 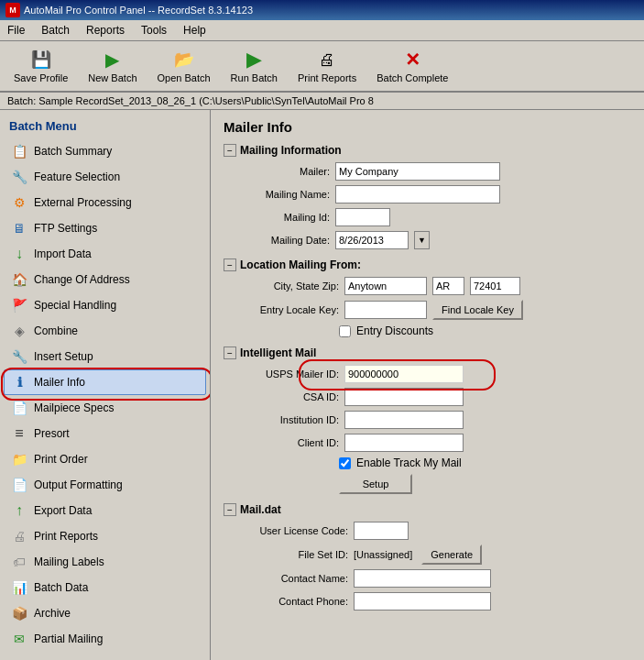 What do you see at coordinates (112, 66) in the screenshot?
I see `new-batch-button: ▶ New Batch` at bounding box center [112, 66].